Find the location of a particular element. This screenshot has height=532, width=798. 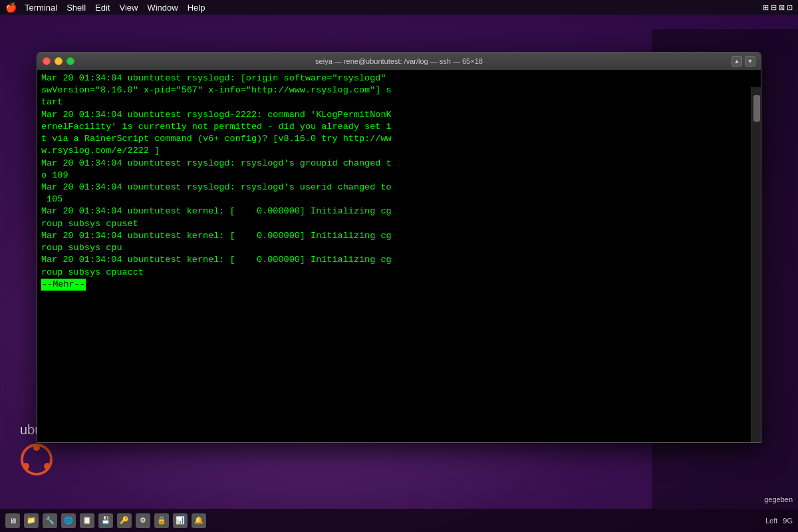

minimize-button is located at coordinates (59, 61).